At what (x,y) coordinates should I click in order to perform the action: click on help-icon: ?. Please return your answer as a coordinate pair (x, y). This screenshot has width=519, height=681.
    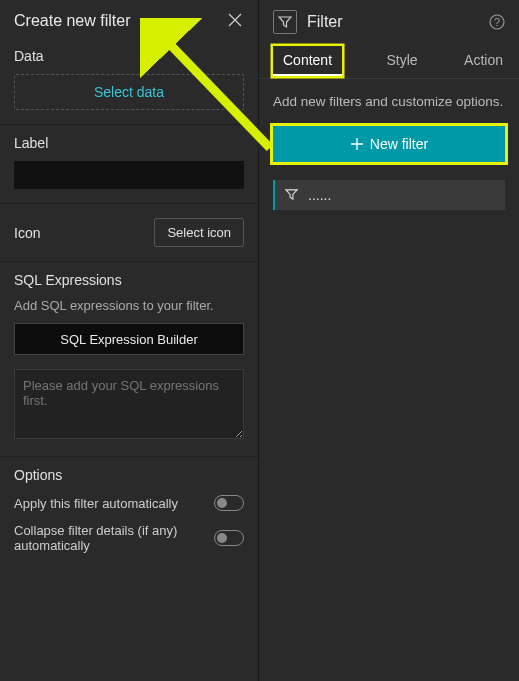
    Looking at the image, I should click on (497, 22).